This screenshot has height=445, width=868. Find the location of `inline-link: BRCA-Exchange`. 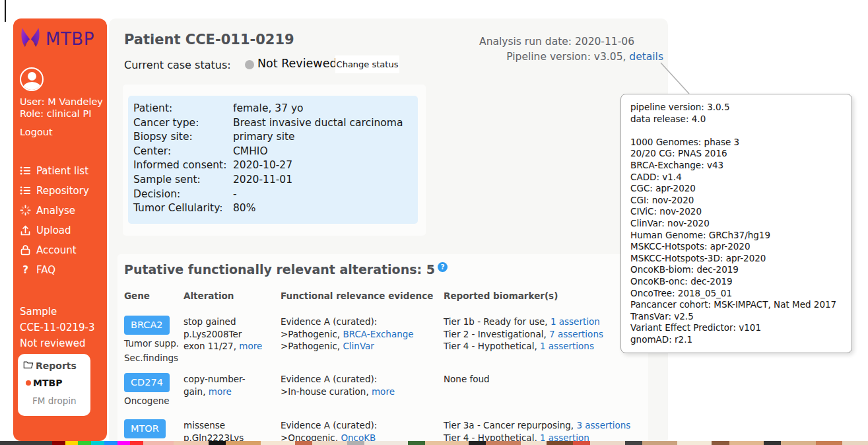

inline-link: BRCA-Exchange is located at coordinates (378, 334).